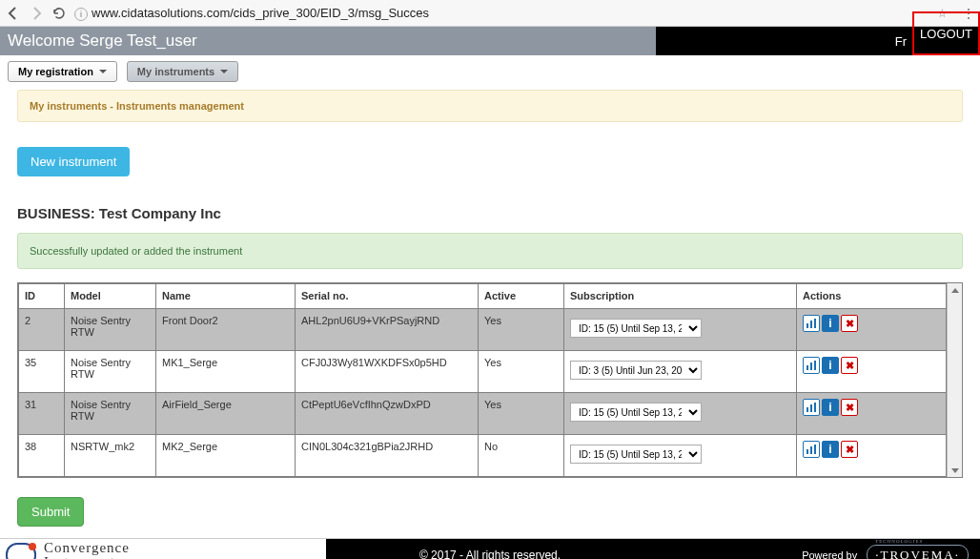 Image resolution: width=980 pixels, height=559 pixels. Describe the element at coordinates (51, 511) in the screenshot. I see `submit-button: Submit` at that location.